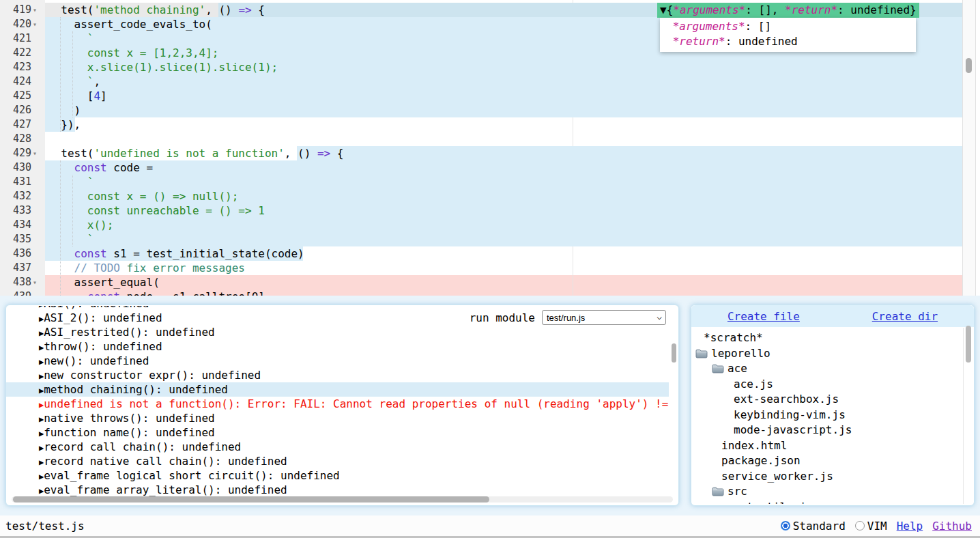  I want to click on gutter-line: 419▾, so click(16, 10).